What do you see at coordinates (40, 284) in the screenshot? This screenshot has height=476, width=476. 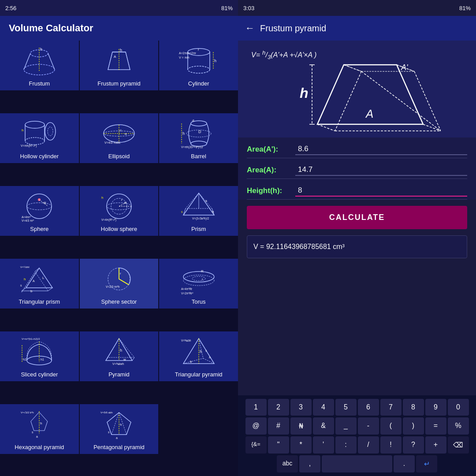 I see `shape-cell-triangular-prism: b L h s A V=½bhl Triangular prism` at bounding box center [40, 284].